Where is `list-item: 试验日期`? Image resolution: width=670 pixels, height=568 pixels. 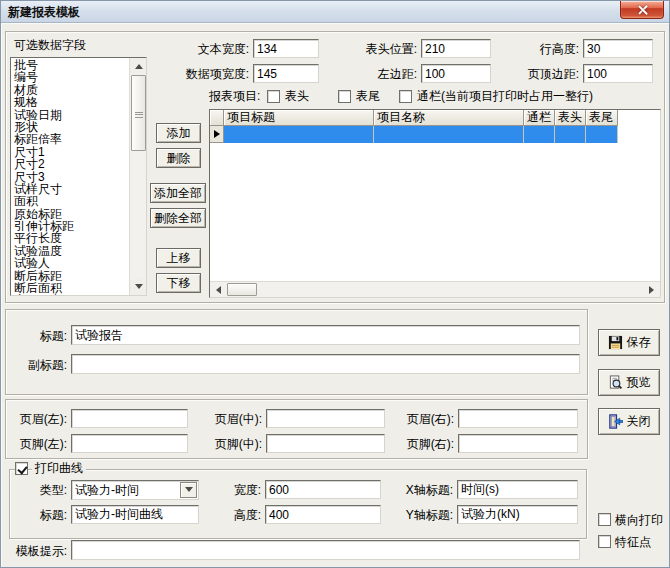 list-item: 试验日期 is located at coordinates (70, 115).